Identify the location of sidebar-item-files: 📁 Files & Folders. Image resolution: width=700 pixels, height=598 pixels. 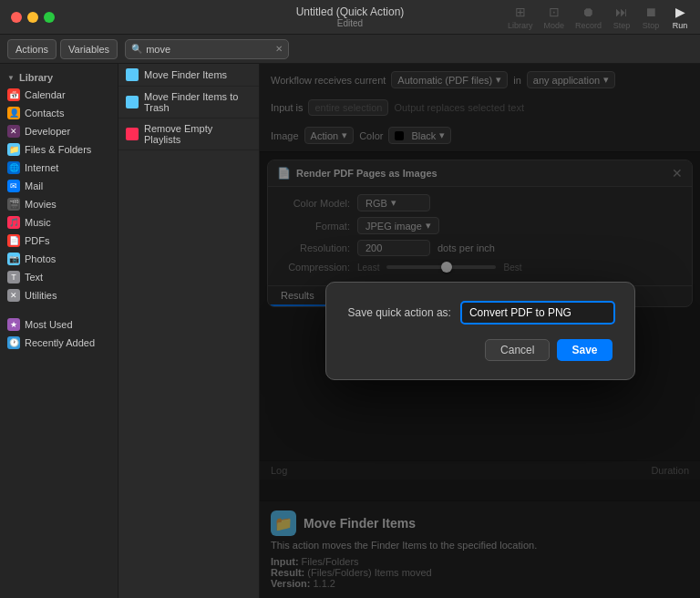
(58, 150).